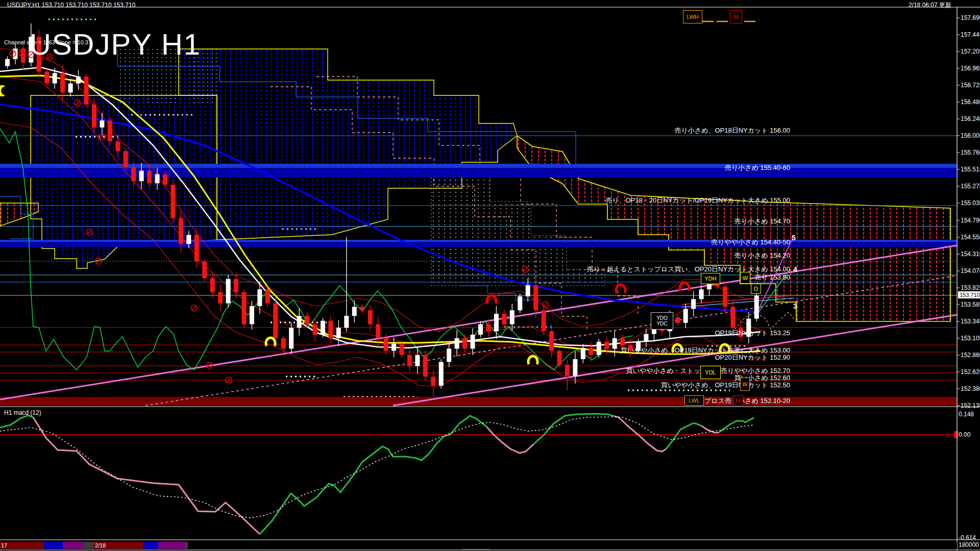  What do you see at coordinates (377, 467) in the screenshot?
I see `macd-signal-line` at bounding box center [377, 467].